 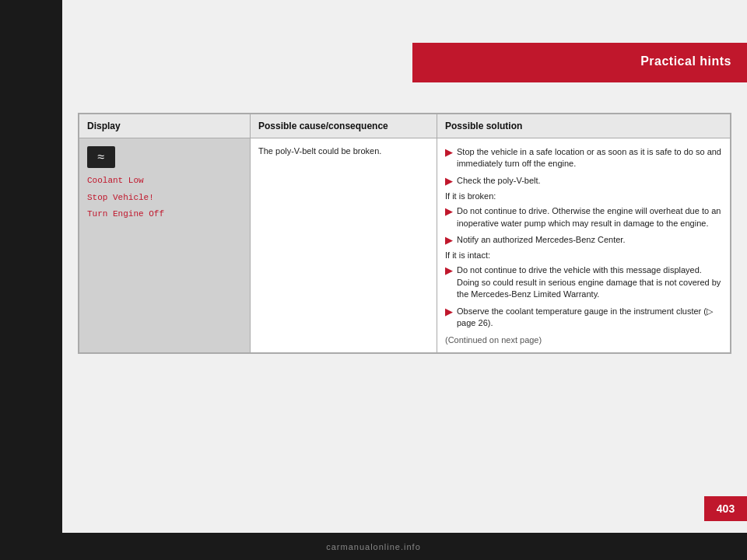 What do you see at coordinates (590, 282) in the screenshot?
I see `solution-text-5: Do not continue to drive the vehicle wit…` at bounding box center [590, 282].